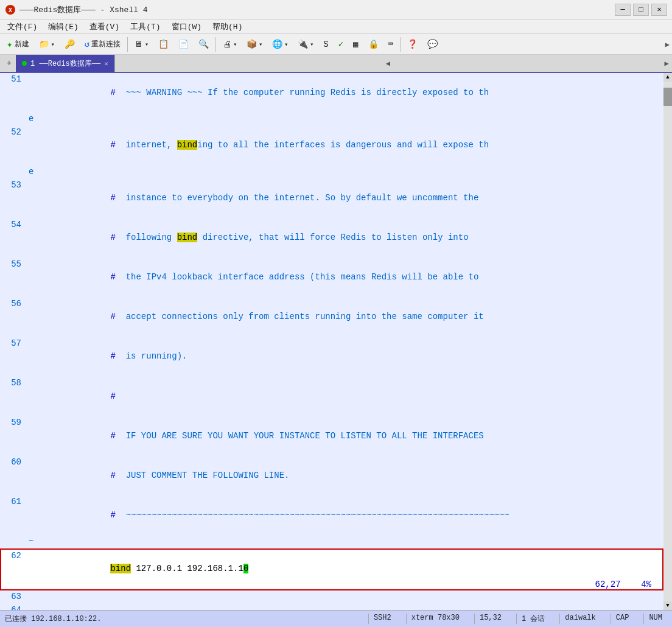 This screenshot has width=672, height=627. Describe the element at coordinates (203, 44) in the screenshot. I see `search-icon: 🔍` at that location.